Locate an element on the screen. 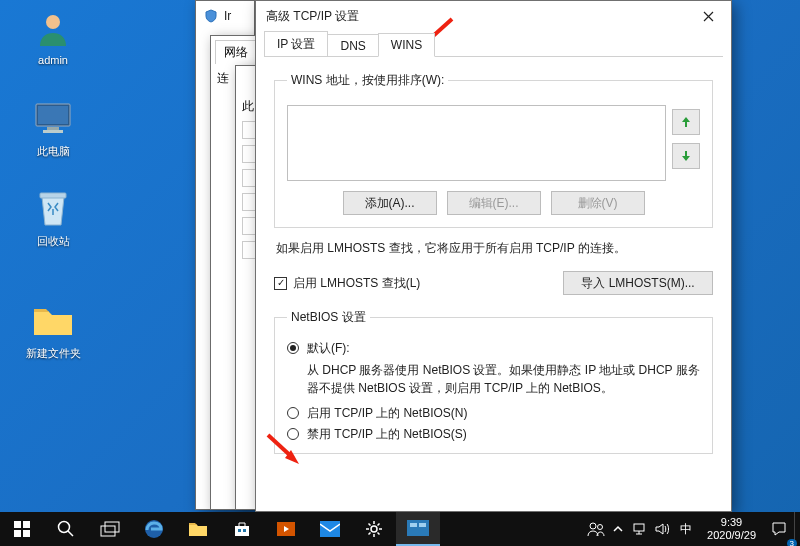  desktop-icon-new-folder: 新建文件夹 is located at coordinates (53, 330).